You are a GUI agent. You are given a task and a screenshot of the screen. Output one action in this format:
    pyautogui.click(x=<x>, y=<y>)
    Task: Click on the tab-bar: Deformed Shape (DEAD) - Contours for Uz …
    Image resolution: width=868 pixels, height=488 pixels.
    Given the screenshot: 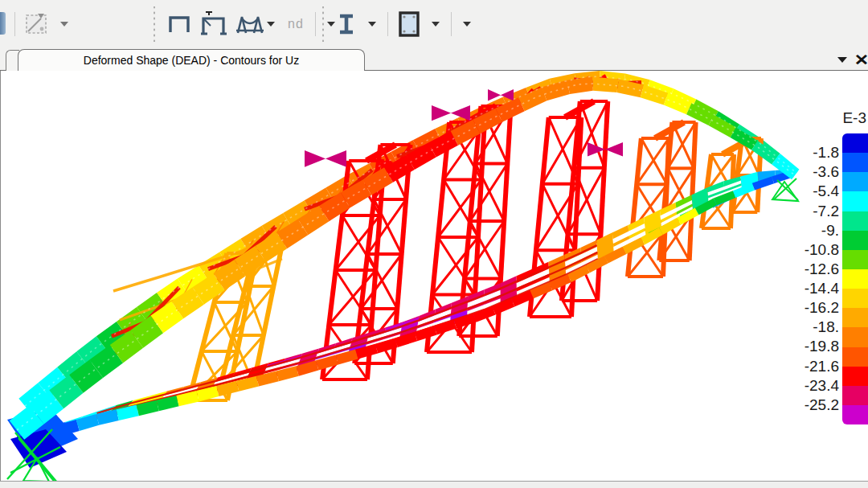 What is the action you would take?
    pyautogui.click(x=434, y=59)
    